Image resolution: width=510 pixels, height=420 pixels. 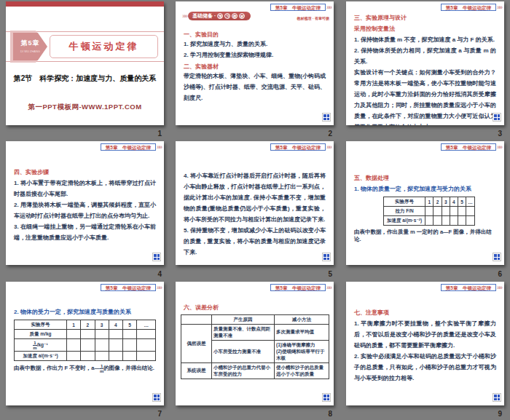 What do you see at coordinates (255, 333) in the screenshot?
I see `table-row: 偶然误差 质量测量不准、计数点间距测量不准 多次测量求平均值` at bounding box center [255, 333].